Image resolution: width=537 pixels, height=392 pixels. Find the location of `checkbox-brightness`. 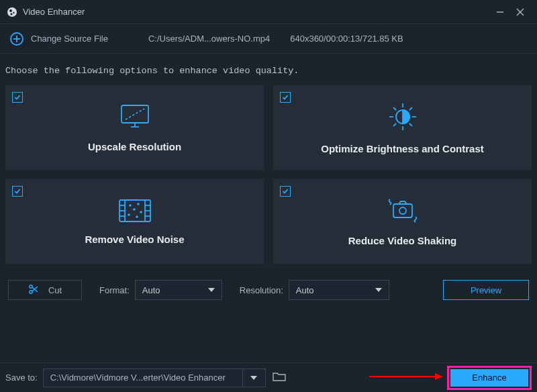

checkbox-brightness is located at coordinates (285, 97).